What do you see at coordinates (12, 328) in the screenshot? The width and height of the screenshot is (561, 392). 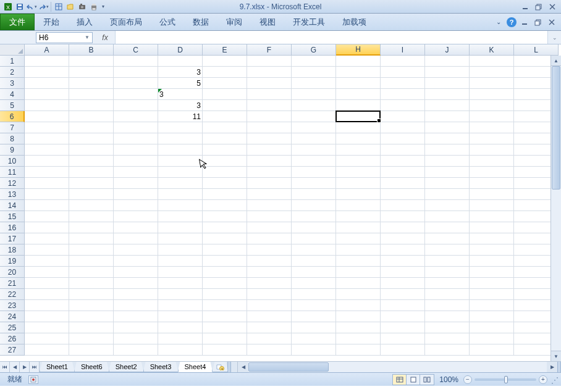 I see `row-header: 25` at bounding box center [12, 328].